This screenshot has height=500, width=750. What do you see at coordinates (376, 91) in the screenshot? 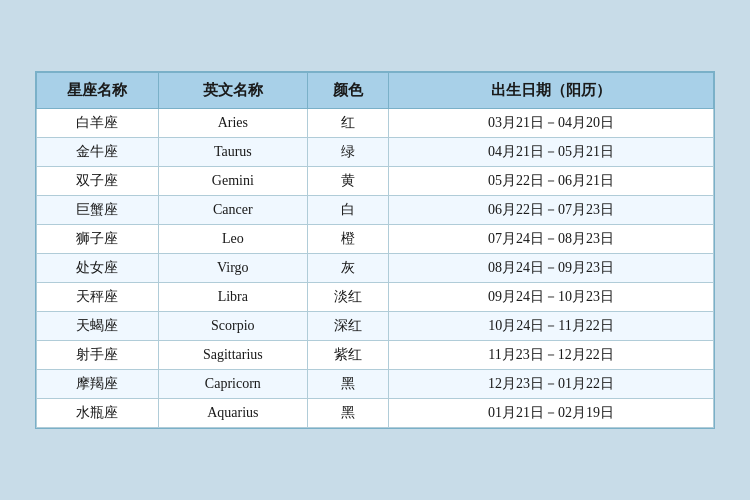
I see `table-header-row: 星座名称 英文名称 颜色 出生日期（阳历）` at bounding box center [376, 91].